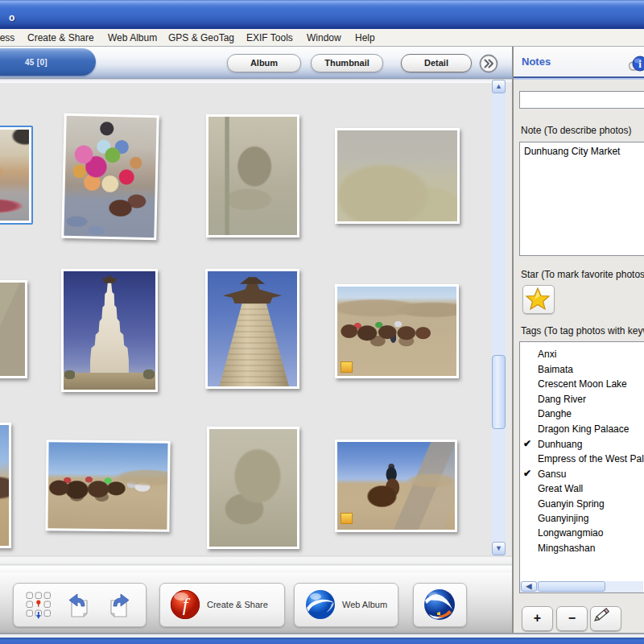  What do you see at coordinates (640, 64) in the screenshot?
I see `svg-text: i` at bounding box center [640, 64].